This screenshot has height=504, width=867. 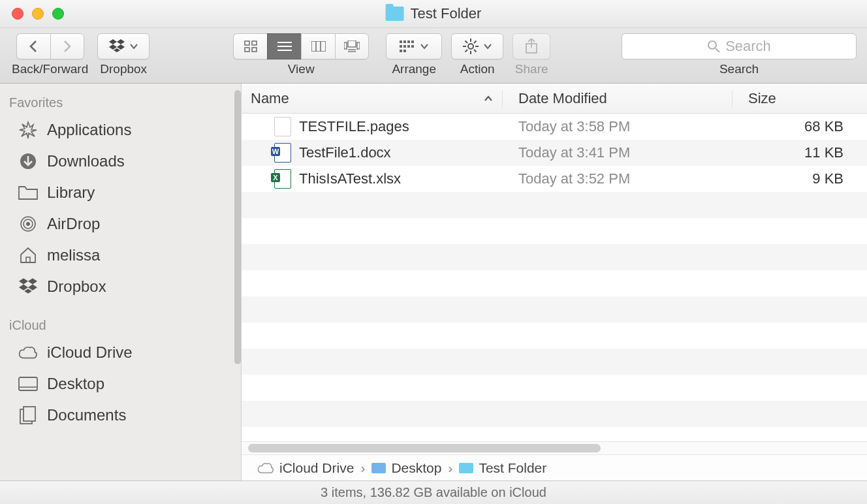 I want to click on arrange-icon, so click(x=407, y=46).